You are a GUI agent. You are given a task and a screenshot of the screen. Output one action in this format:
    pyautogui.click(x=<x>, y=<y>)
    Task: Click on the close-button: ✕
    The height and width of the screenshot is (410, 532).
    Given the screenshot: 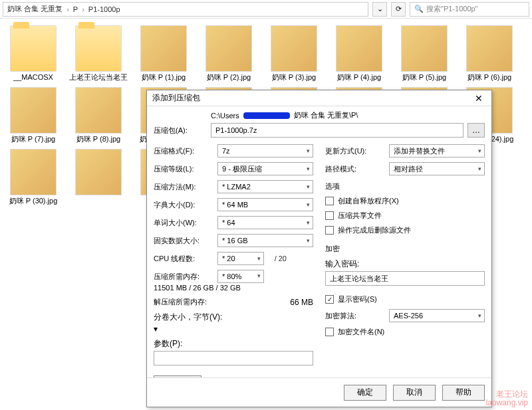 What is the action you would take?
    pyautogui.click(x=479, y=98)
    